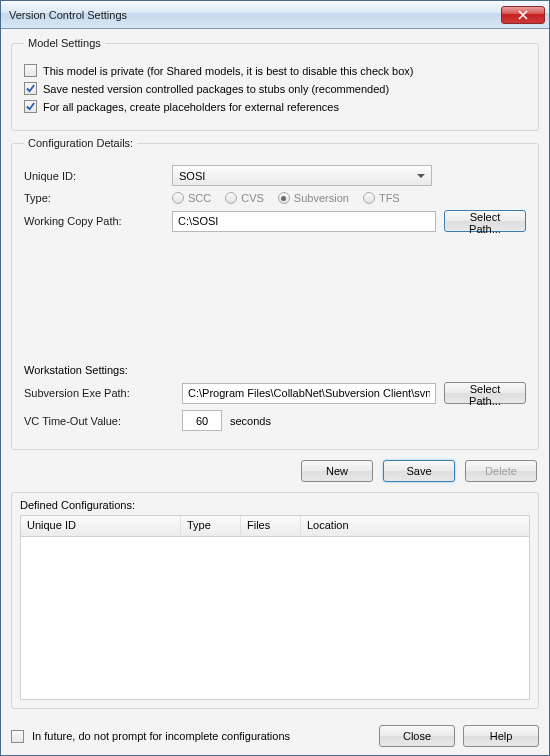  I want to click on window-title: Version Control Settings, so click(255, 15).